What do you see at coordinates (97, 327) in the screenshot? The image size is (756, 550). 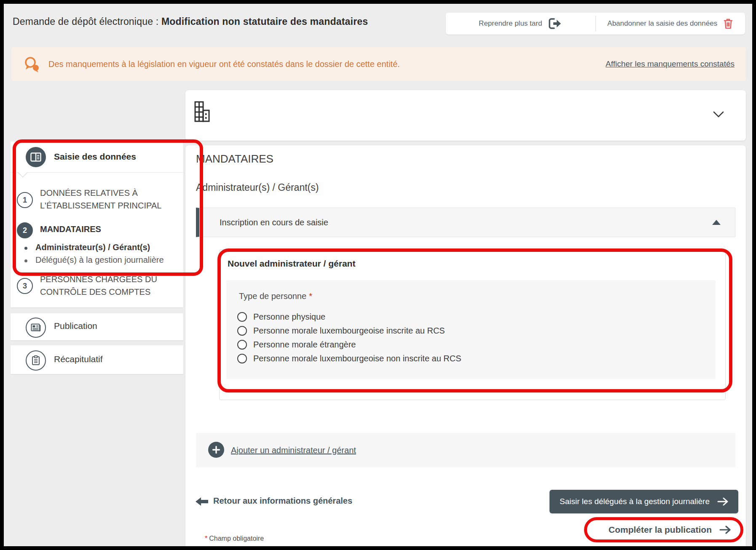 I see `sidebar-item-publication: Publication` at bounding box center [97, 327].